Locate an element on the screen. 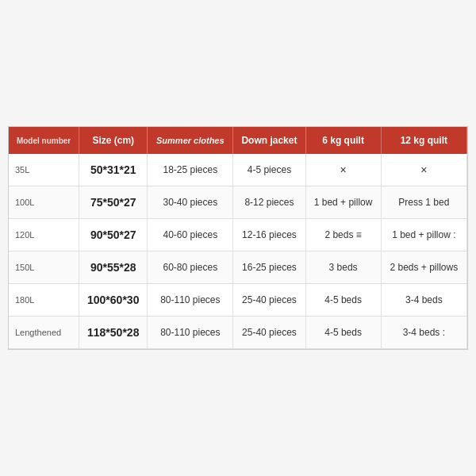 The width and height of the screenshot is (476, 476). table-header-row: Model number Size (cm) Summer clothes Do… is located at coordinates (238, 140).